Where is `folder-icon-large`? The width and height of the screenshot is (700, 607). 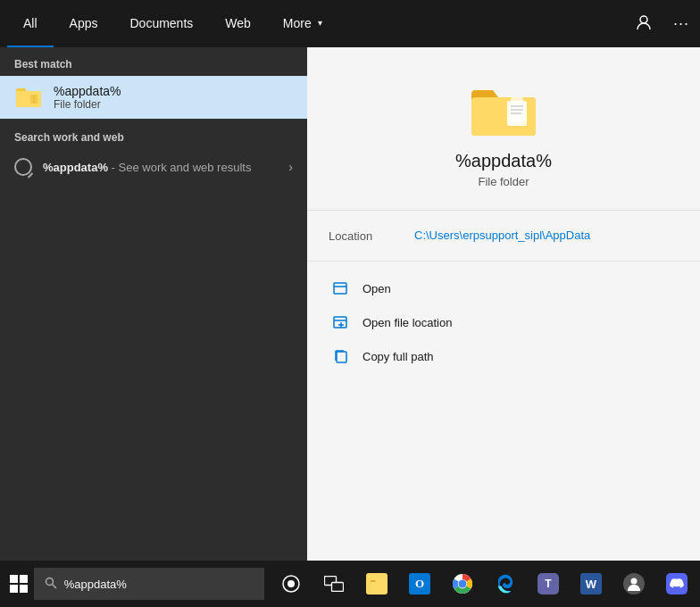 folder-icon-large is located at coordinates (504, 112).